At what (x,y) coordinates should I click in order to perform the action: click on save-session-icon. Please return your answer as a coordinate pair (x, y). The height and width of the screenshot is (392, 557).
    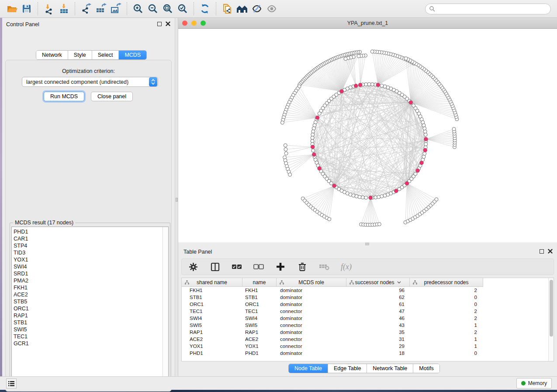
    Looking at the image, I should click on (27, 9).